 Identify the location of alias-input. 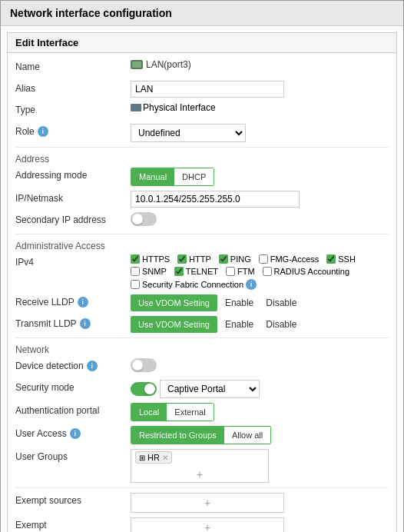
(207, 89).